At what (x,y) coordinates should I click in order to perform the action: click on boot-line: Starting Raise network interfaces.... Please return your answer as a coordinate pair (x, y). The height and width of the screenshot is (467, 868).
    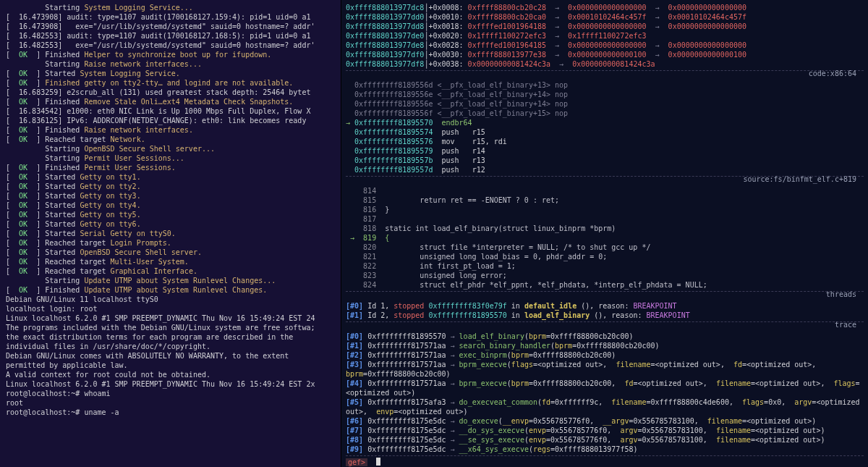
    Looking at the image, I should click on (174, 64).